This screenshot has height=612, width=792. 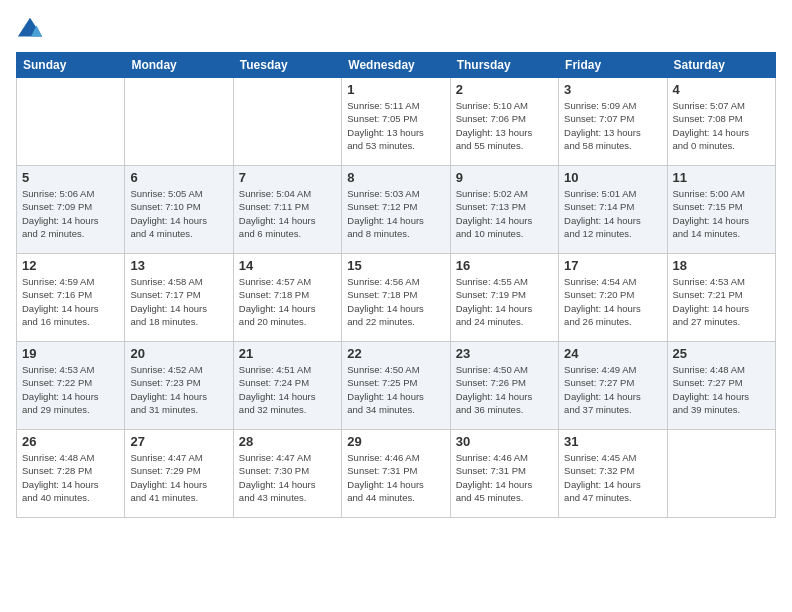 What do you see at coordinates (396, 474) in the screenshot?
I see `calendar-week-5: 26Sunrise: 4:48 AM Sunset: 7:28 PM Dayli…` at bounding box center [396, 474].